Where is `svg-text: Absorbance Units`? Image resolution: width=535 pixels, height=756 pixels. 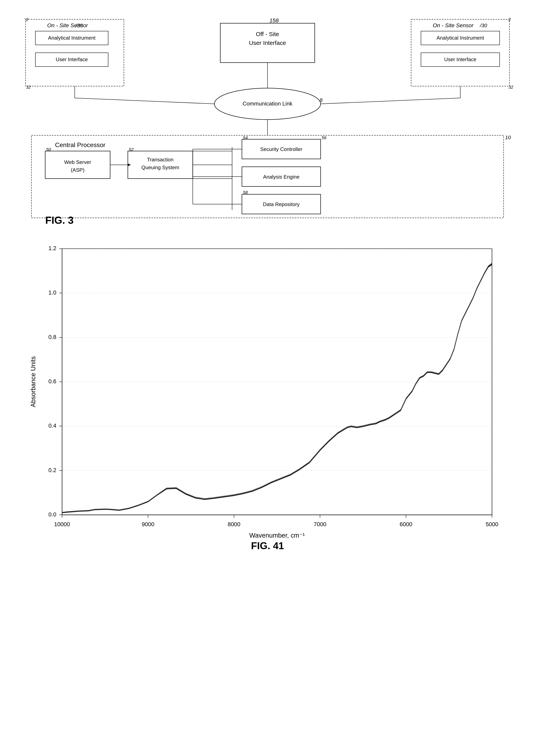
svg-text: Absorbance Units is located at coordinates (33, 382).